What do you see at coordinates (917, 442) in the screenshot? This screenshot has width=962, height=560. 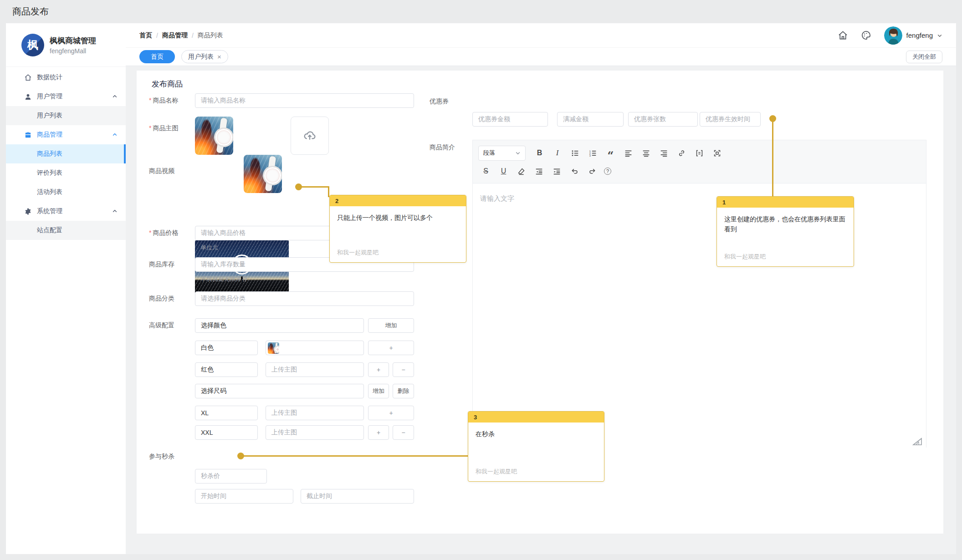 I see `resize-handle-icon` at bounding box center [917, 442].